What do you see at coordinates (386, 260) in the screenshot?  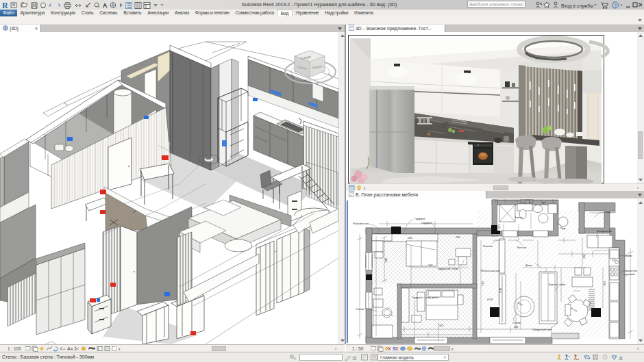 I see `svg-text: 3405` at bounding box center [386, 260].